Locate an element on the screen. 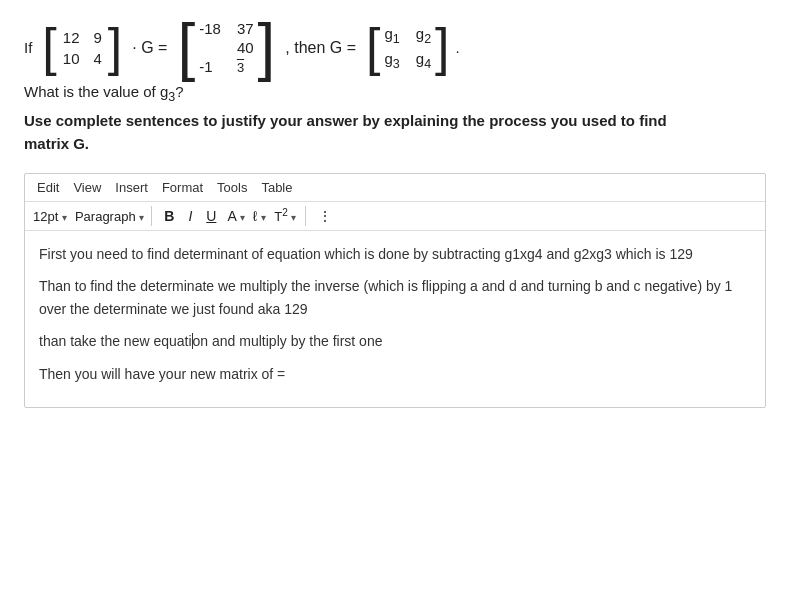 This screenshot has height=606, width=790. cell-b22: 40 is located at coordinates (246, 48).